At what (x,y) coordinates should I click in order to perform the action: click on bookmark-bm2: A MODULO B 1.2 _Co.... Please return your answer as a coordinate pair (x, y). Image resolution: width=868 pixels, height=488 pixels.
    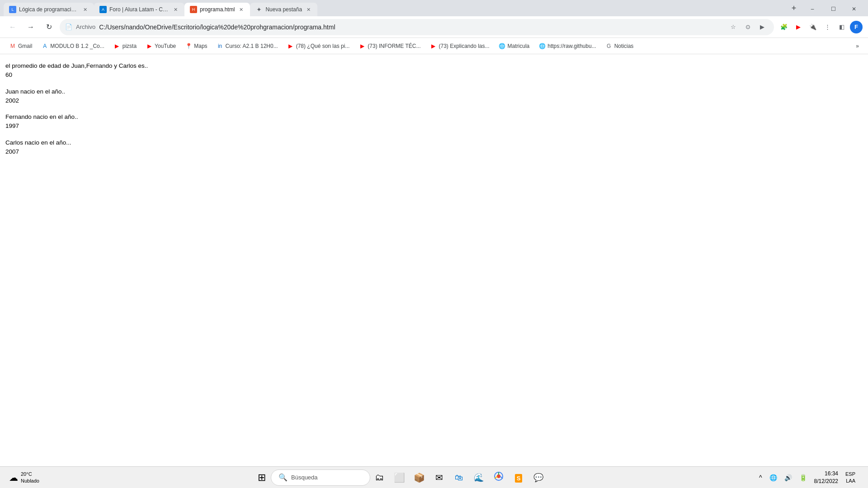
    Looking at the image, I should click on (72, 46).